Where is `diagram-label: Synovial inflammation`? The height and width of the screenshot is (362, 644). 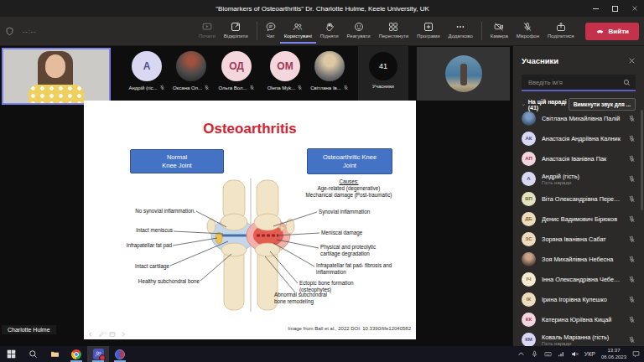
diagram-label: Synovial inflammation is located at coordinates (344, 212).